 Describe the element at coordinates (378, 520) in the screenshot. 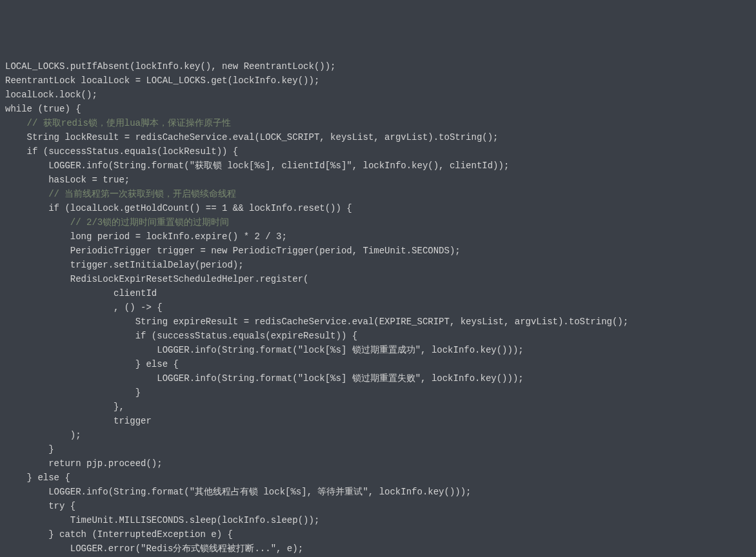

I see `code-line: TimeUnit.MILLISECONDS.sleep(lockInfo.sle…` at that location.